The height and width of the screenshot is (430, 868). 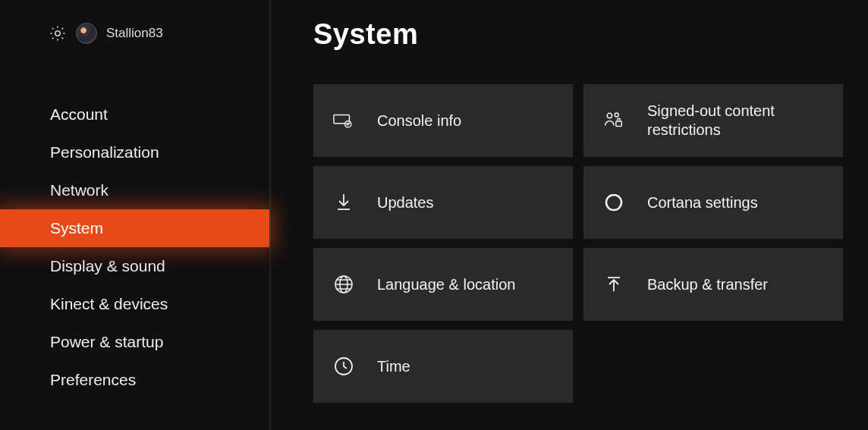 What do you see at coordinates (135, 266) in the screenshot?
I see `sidebar-item-display-sound: Display & sound` at bounding box center [135, 266].